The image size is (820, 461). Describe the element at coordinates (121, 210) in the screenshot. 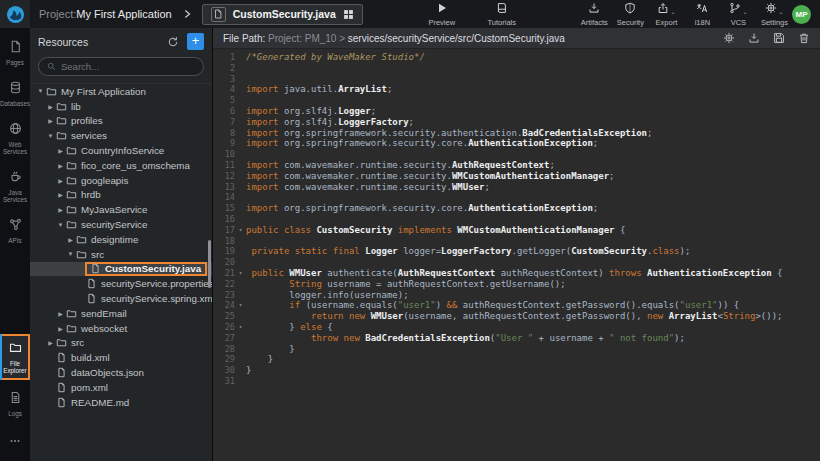

I see `tree-row-myjavaservice: ▶MyJavaService` at that location.